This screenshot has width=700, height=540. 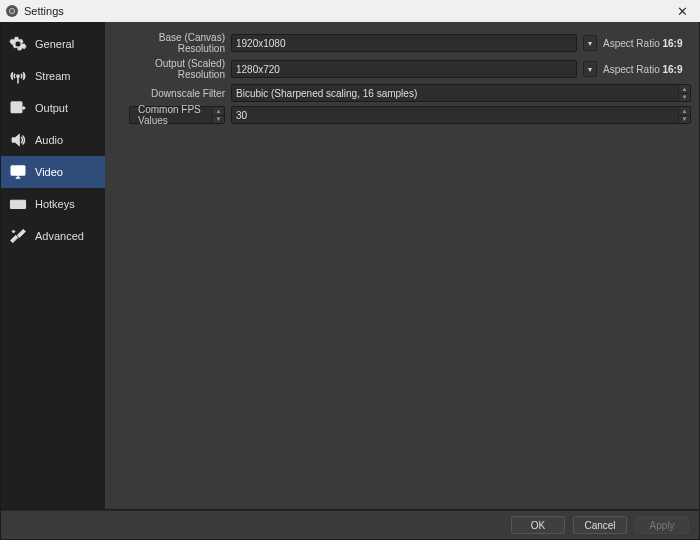 What do you see at coordinates (404, 43) in the screenshot?
I see `base-resolution-field: 1920x1080` at bounding box center [404, 43].